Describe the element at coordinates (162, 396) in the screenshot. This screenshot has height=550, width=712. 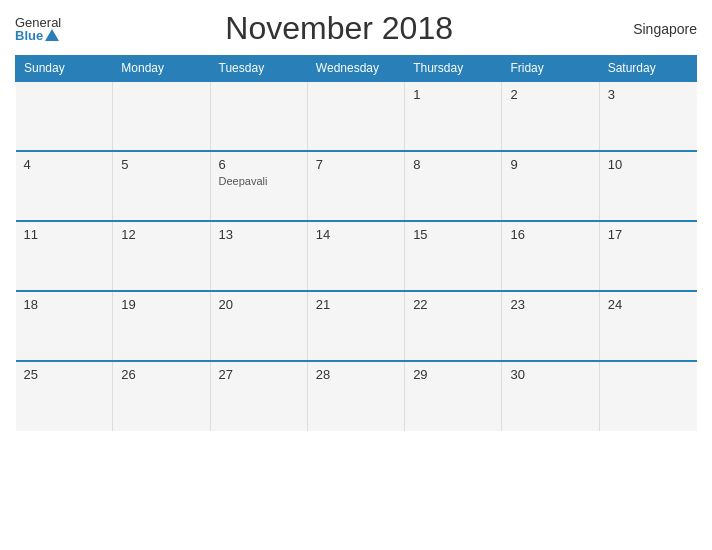
I see `calendar-cell: 26` at that location.